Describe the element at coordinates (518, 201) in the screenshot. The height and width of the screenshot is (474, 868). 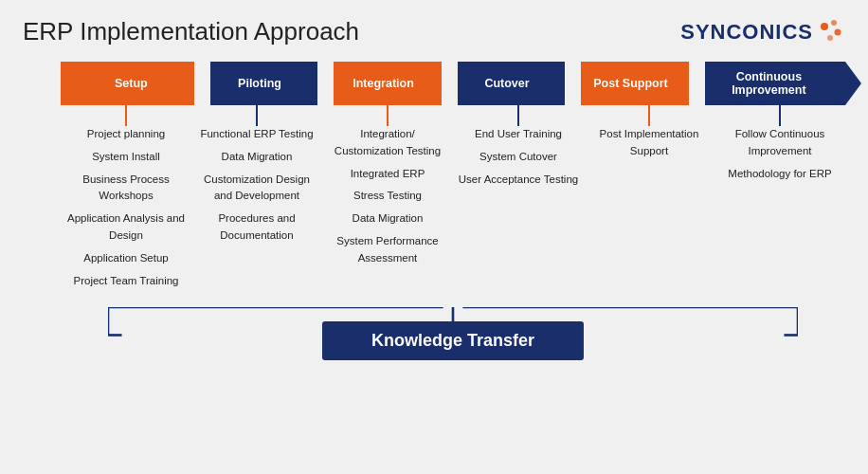
I see `phase-col-3: End User TrainingSystem CutoverUser Acce…` at that location.